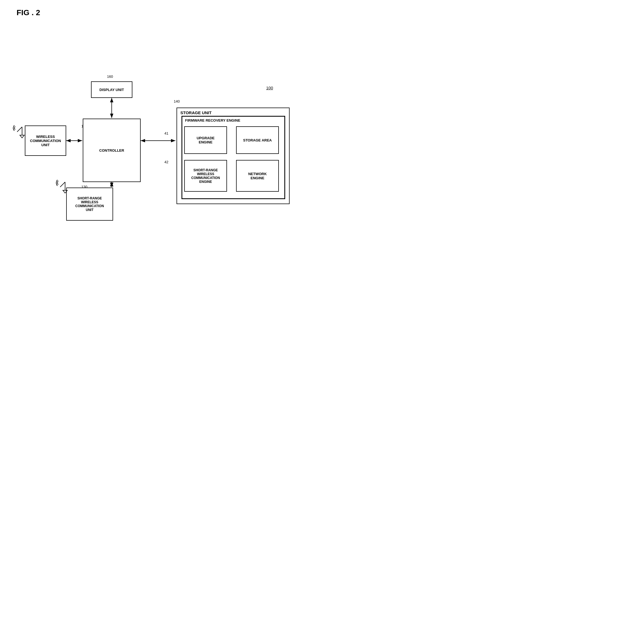  I want to click on network-engine-box: NETWORK ENGINE, so click(257, 176).